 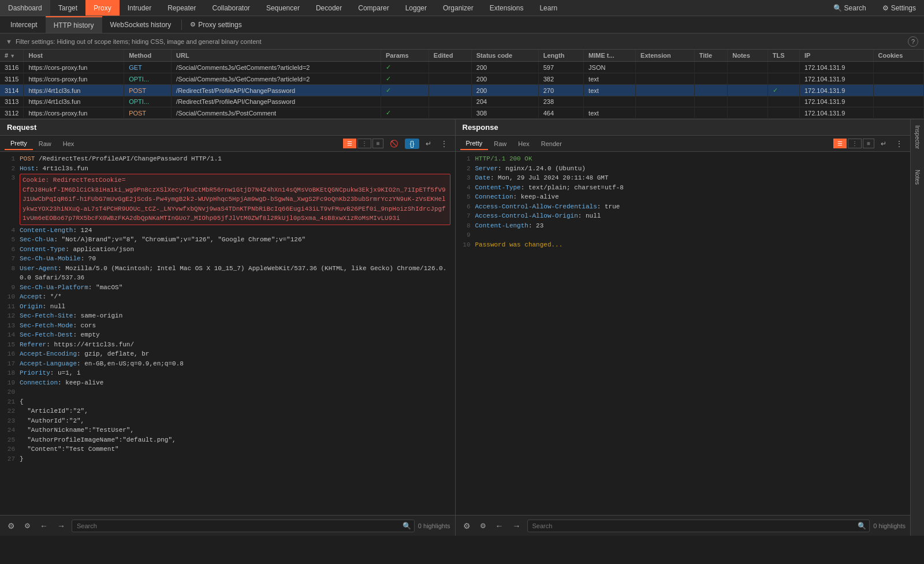 I want to click on resp-tab-render: Render, so click(x=552, y=144).